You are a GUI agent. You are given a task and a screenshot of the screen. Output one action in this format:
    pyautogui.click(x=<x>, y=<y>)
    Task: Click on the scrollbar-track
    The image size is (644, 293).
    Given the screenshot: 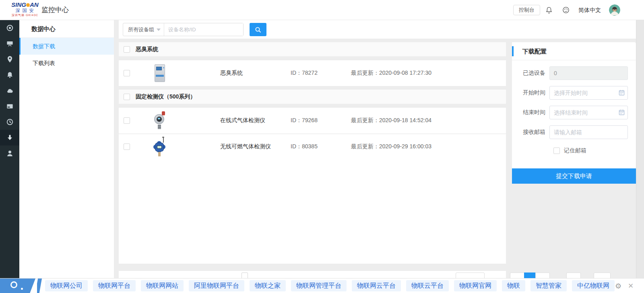 What is the action you would take?
    pyautogui.click(x=640, y=149)
    